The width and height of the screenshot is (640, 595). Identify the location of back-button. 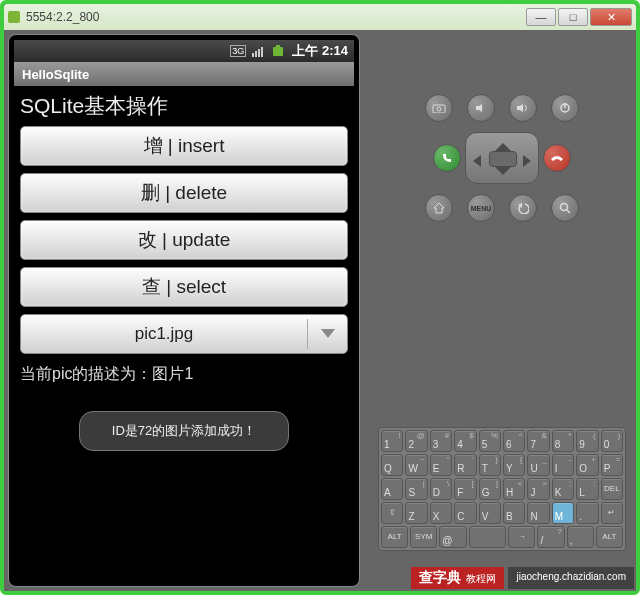
(523, 208).